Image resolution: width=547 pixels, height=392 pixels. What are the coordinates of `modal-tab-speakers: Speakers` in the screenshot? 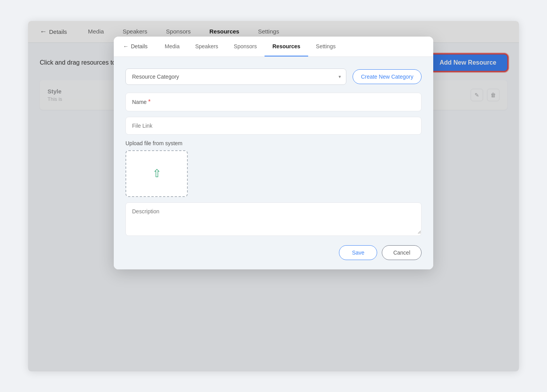 It's located at (206, 47).